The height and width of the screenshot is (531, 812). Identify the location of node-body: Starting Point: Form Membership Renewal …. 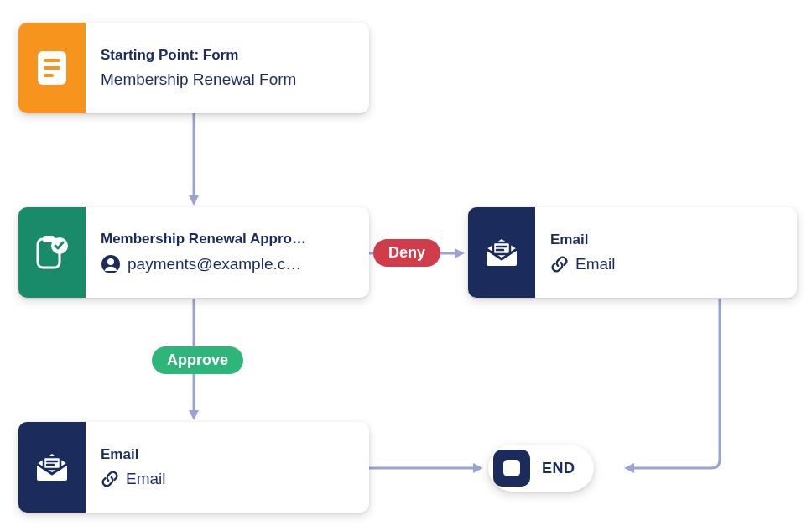
(227, 68).